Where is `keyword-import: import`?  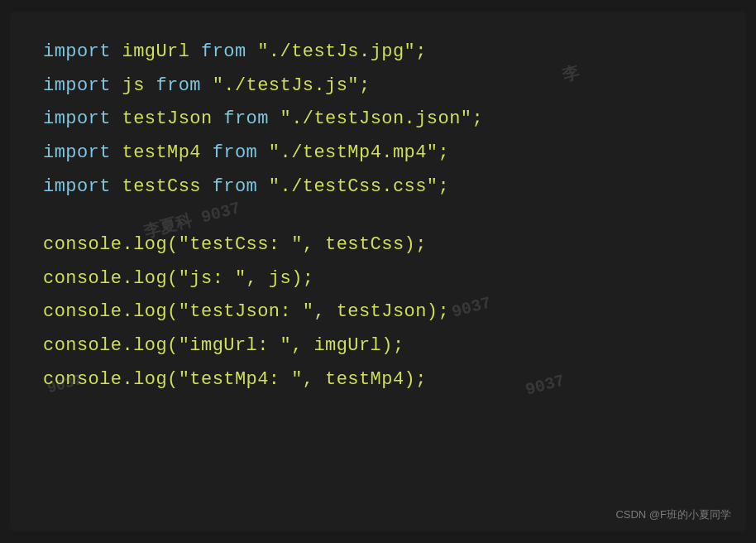
keyword-import: import is located at coordinates (83, 51).